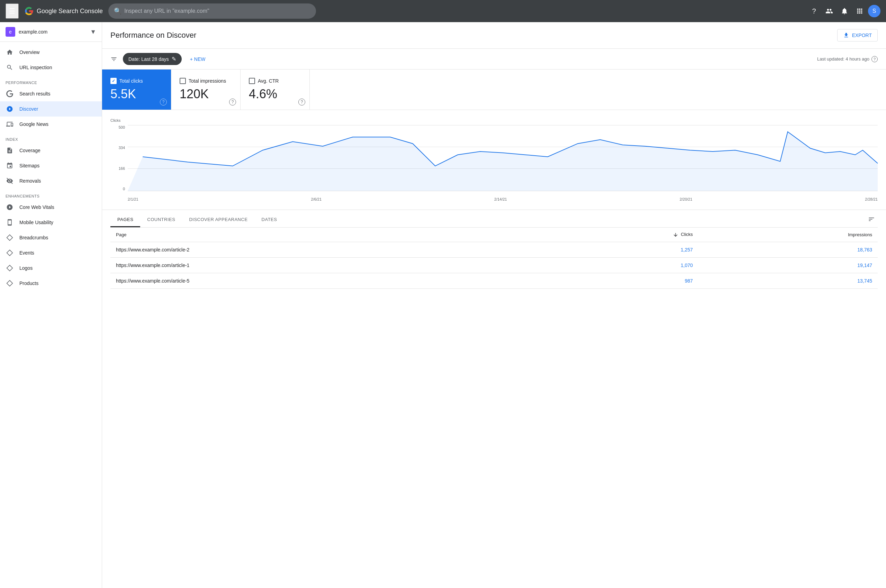  What do you see at coordinates (860, 11) in the screenshot?
I see `apps-icon` at bounding box center [860, 11].